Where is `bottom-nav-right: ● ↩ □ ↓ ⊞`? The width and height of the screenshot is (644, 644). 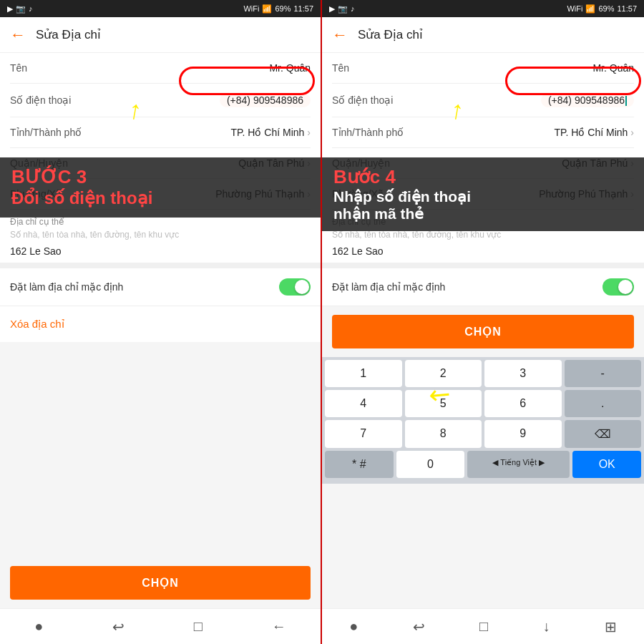
bottom-nav-right: ● ↩ □ ↓ ⊞ is located at coordinates (483, 626).